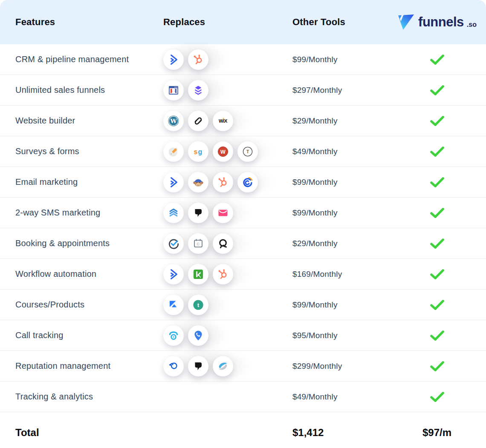 This screenshot has height=448, width=486. Describe the element at coordinates (243, 396) in the screenshot. I see `table-row: Tracking & analytics $49/Monthly` at that location.